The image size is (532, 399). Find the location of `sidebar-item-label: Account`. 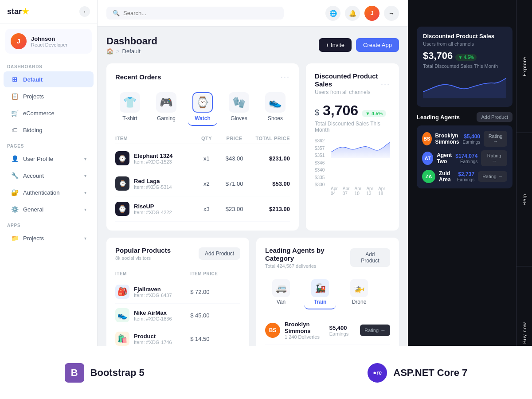

sidebar-item-label: Account is located at coordinates (34, 176).